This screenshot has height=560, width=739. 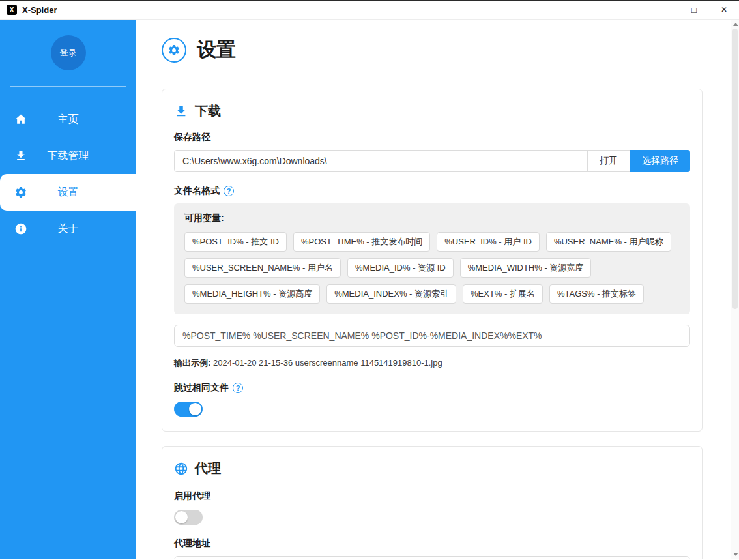 I want to click on sidebar-item-about: 关于, so click(x=68, y=229).